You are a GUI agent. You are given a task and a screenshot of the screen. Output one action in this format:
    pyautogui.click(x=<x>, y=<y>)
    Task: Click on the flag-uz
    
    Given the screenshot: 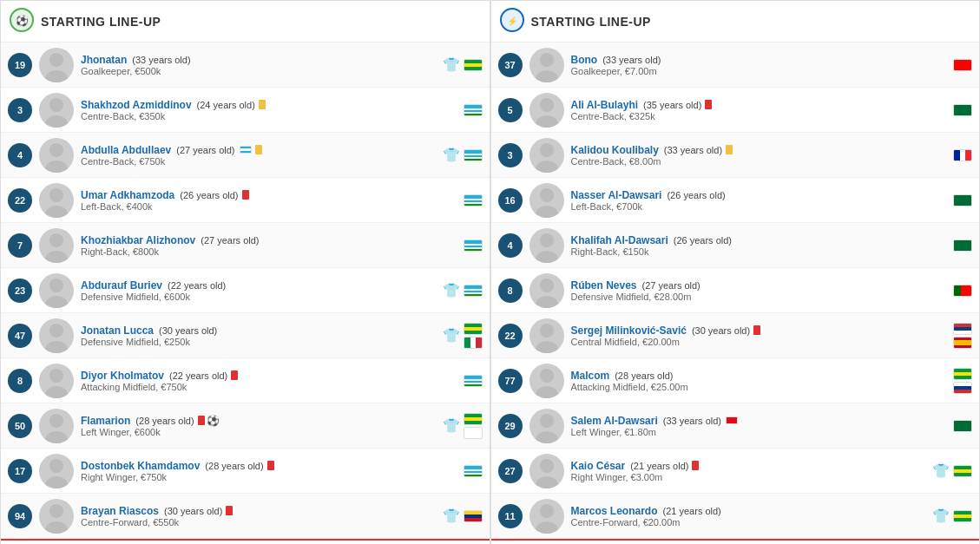 What is the action you would take?
    pyautogui.click(x=473, y=291)
    